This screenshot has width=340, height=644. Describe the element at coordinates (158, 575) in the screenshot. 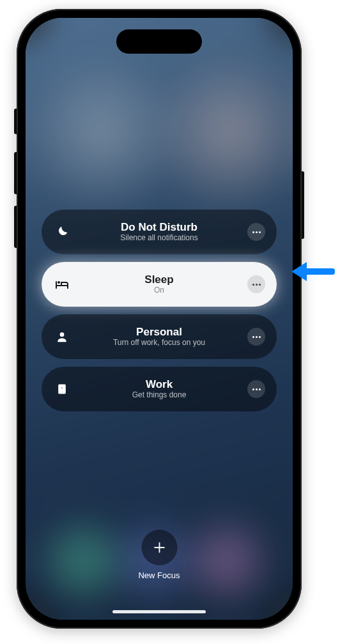

I see `new-focus-label: New Focus` at that location.